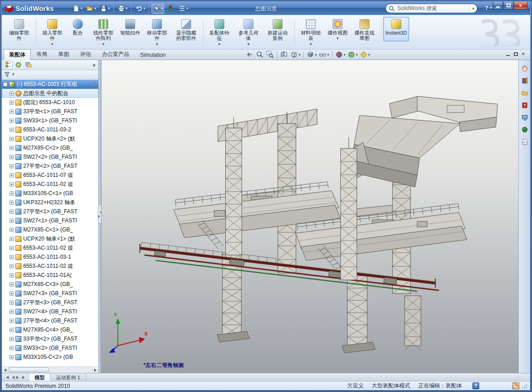 Image resolution: width=532 pixels, height=392 pixels. What do you see at coordinates (278, 32) in the screenshot?
I see `ribbon-button: 新建运动算例` at bounding box center [278, 32].